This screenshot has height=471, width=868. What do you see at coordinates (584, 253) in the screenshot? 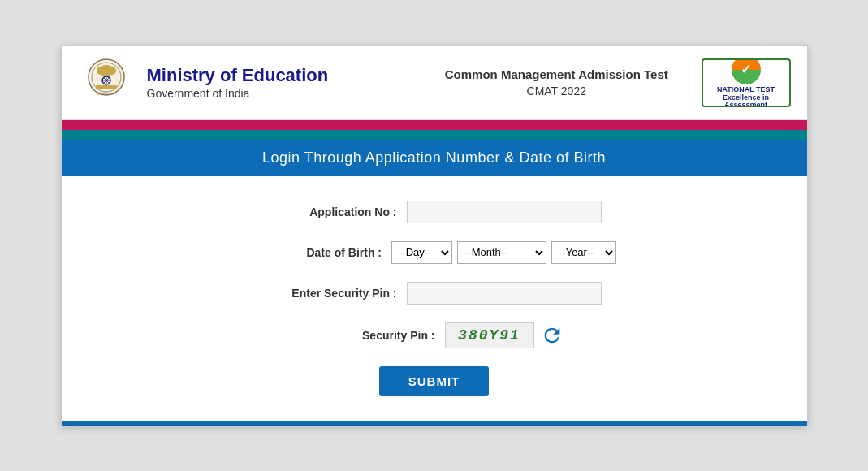
I see `dob-year-select: --Year--` at bounding box center [584, 253].